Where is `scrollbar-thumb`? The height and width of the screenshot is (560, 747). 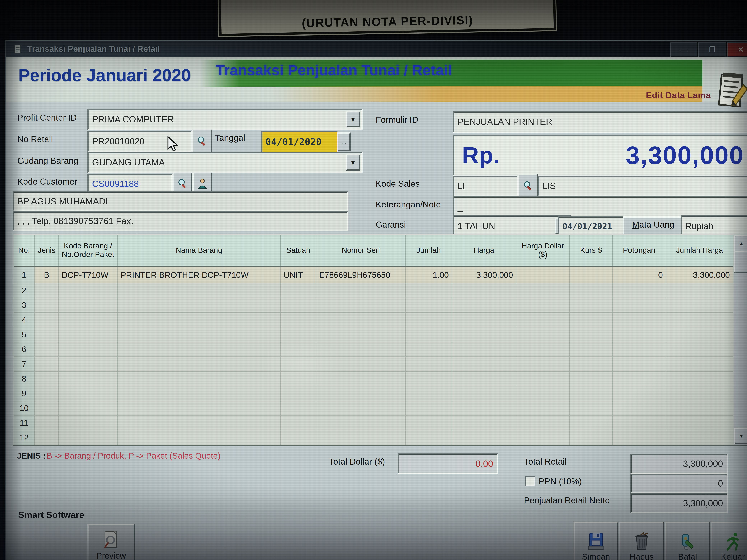
scrollbar-thumb is located at coordinates (741, 262).